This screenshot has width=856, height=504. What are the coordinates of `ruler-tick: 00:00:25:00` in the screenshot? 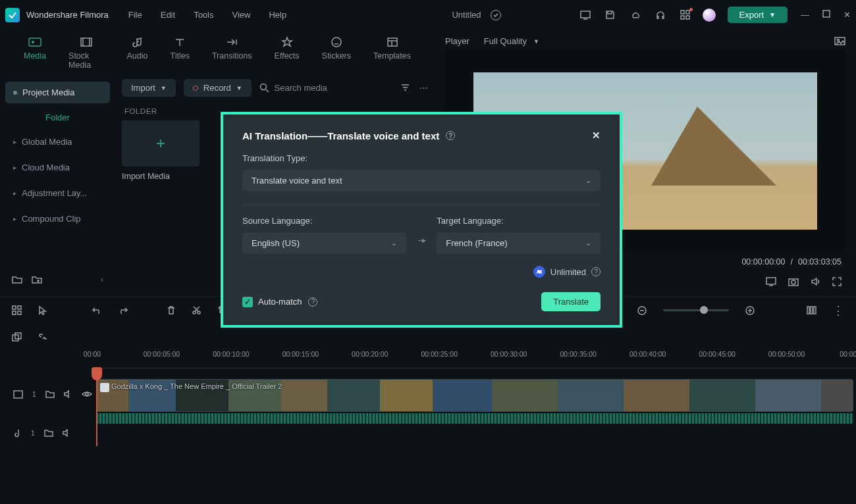 It's located at (440, 354).